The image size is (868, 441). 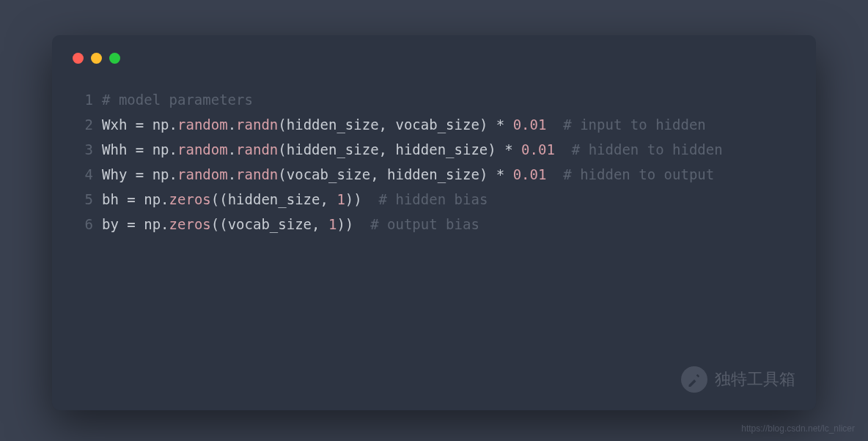 I want to click on code-line: 6by = np.zeros((vocab_size, 1)) # output…, so click(x=434, y=224).